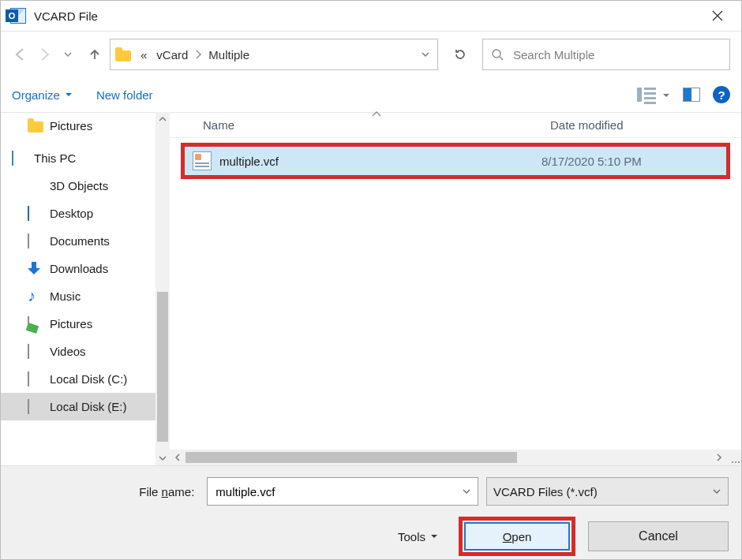 The image size is (742, 560). Describe the element at coordinates (455, 125) in the screenshot. I see `column-headers: Name Date modified` at that location.